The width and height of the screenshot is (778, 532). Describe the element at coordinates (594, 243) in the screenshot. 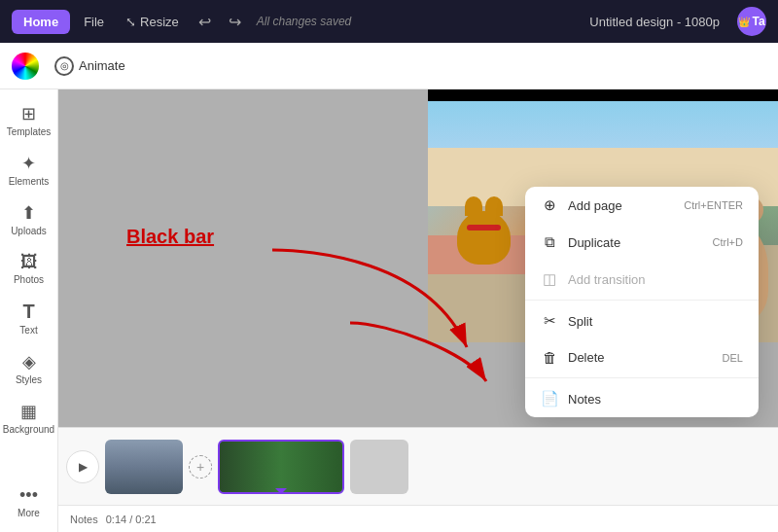

I see `cm-duplicate-label: Duplicate` at that location.